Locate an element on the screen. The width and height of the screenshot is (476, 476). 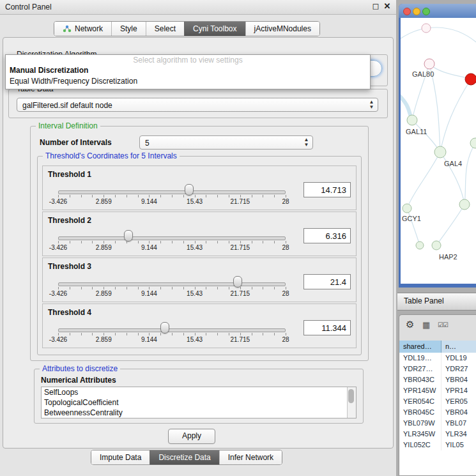
cell: YDL19… is located at coordinates (420, 358).